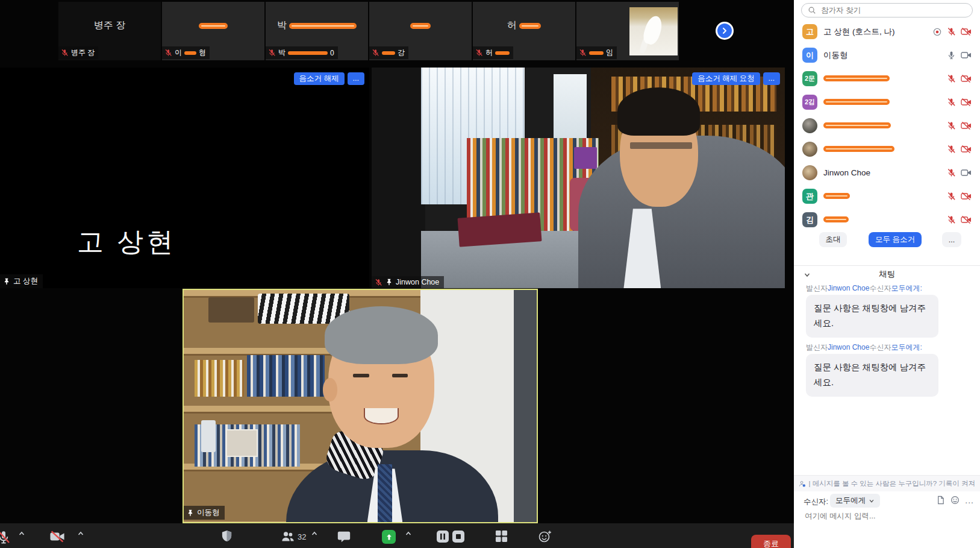 The height and width of the screenshot is (548, 980). Describe the element at coordinates (524, 31) in the screenshot. I see `video-tile: 허 허` at that location.